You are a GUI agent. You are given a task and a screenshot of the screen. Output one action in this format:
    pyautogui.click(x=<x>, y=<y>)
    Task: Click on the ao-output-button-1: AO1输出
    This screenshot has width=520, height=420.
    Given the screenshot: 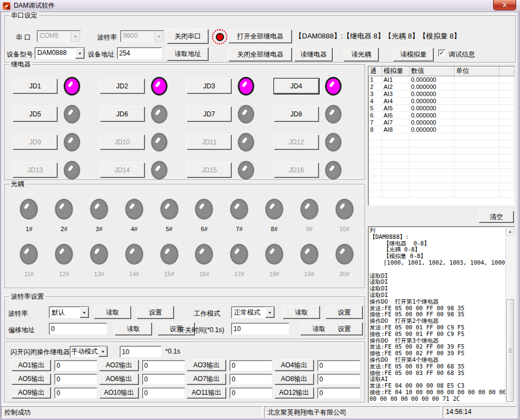 What is the action you would take?
    pyautogui.click(x=31, y=366)
    